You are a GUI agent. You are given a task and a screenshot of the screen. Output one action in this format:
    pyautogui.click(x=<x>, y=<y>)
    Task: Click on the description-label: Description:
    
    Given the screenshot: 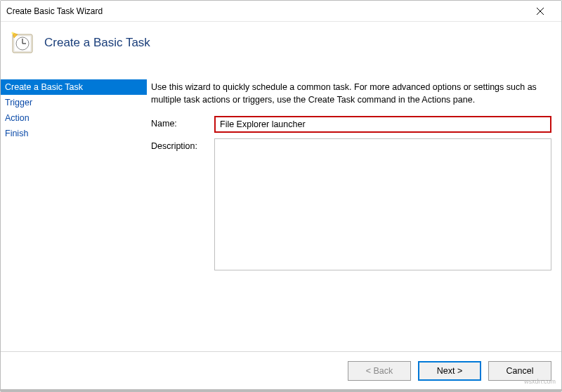 What is the action you would take?
    pyautogui.click(x=183, y=145)
    